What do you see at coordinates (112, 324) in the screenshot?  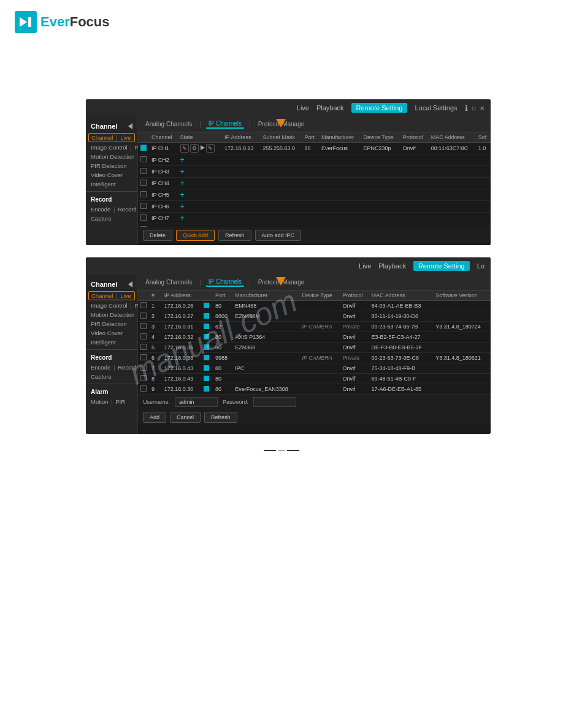 I see `sidebar-item-pir-2: PIR Detection` at bounding box center [112, 324].